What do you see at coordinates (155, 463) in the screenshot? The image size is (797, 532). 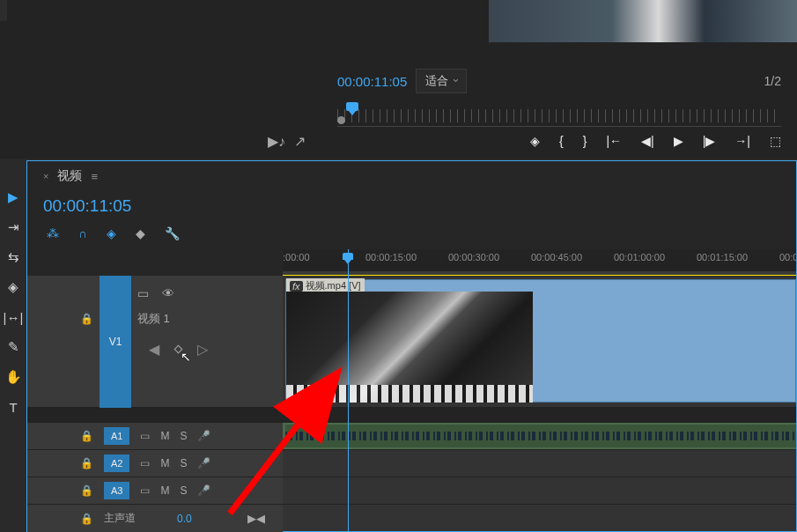 I see `audio-track-header-a2: 🔒 A2 ▭ M S 🎤` at bounding box center [155, 463].